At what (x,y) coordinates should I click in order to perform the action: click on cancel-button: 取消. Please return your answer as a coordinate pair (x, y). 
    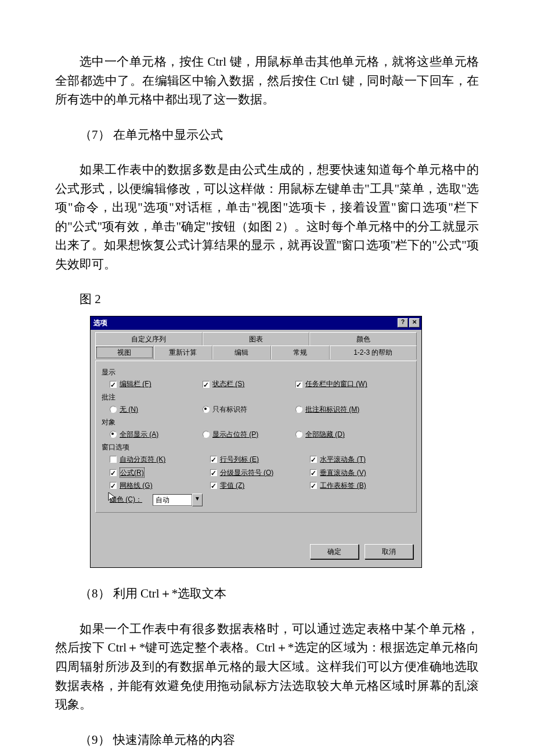
    Looking at the image, I should click on (389, 552).